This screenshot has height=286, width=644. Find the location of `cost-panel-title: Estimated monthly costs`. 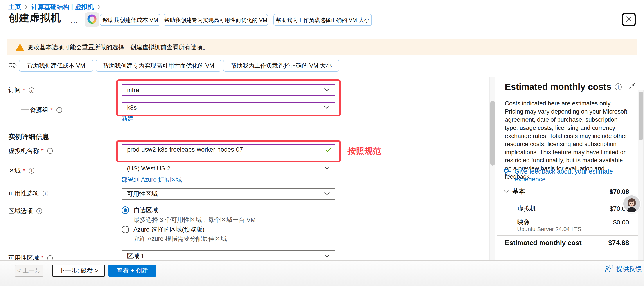

cost-panel-title: Estimated monthly costs is located at coordinates (558, 87).